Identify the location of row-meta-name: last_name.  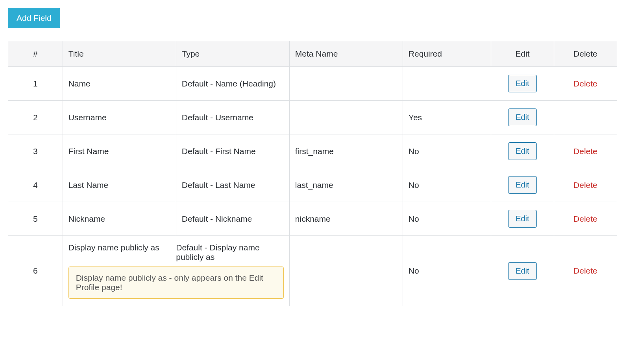
(346, 185).